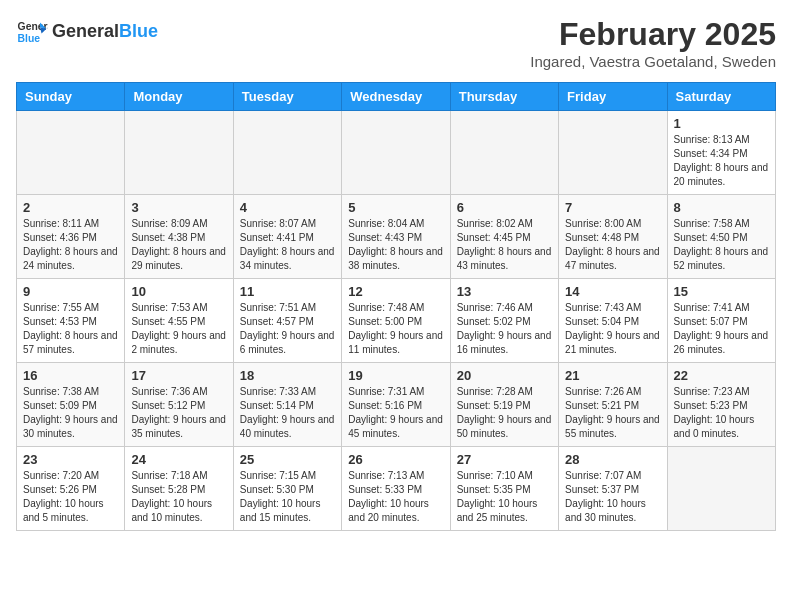 Image resolution: width=792 pixels, height=612 pixels. What do you see at coordinates (722, 124) in the screenshot?
I see `day-number: 1` at bounding box center [722, 124].